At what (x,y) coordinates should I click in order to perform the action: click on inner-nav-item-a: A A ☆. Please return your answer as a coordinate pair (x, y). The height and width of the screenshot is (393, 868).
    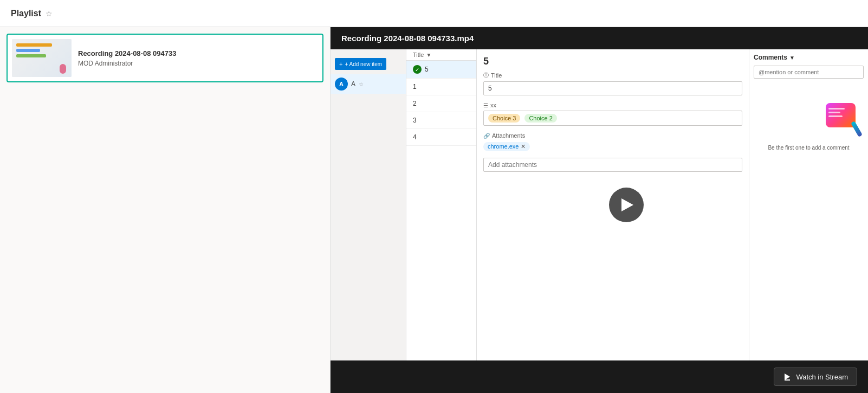
    Looking at the image, I should click on (368, 84).